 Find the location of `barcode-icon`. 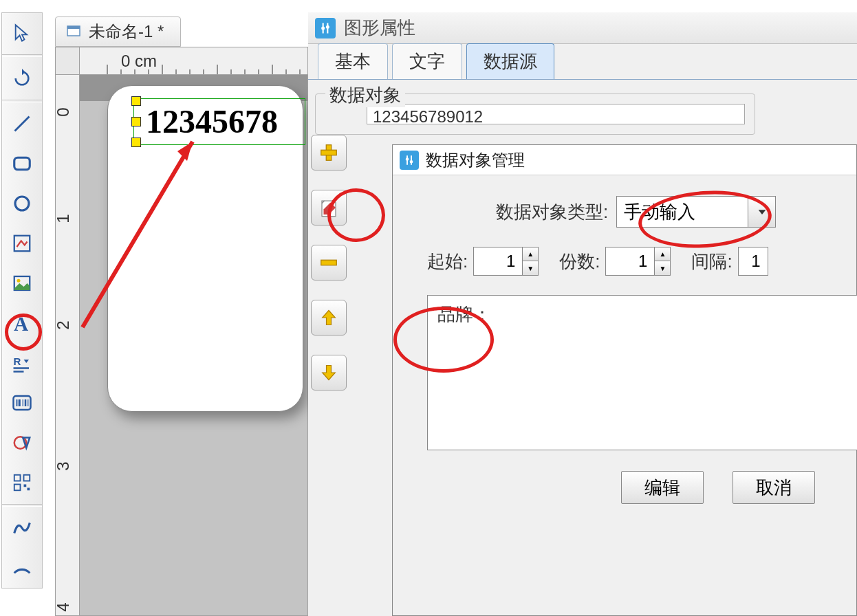

barcode-icon is located at coordinates (22, 403).